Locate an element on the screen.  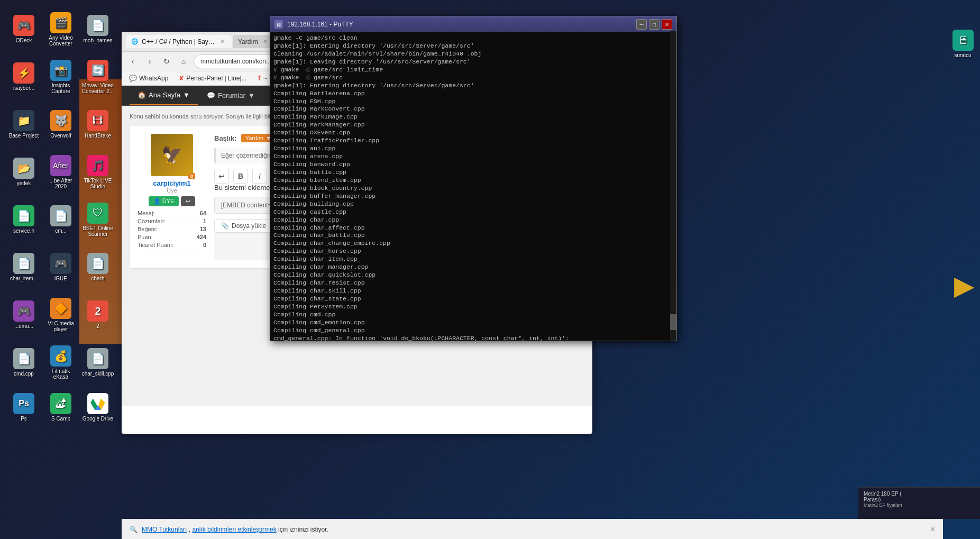
desktop-icon-mob-names: 📄 mob_names is located at coordinates (98, 29).